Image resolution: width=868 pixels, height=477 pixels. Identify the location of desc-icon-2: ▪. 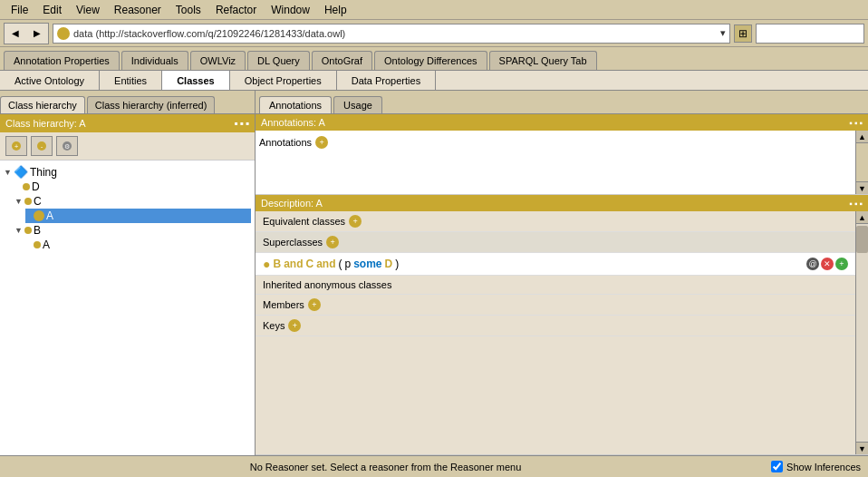
(856, 203).